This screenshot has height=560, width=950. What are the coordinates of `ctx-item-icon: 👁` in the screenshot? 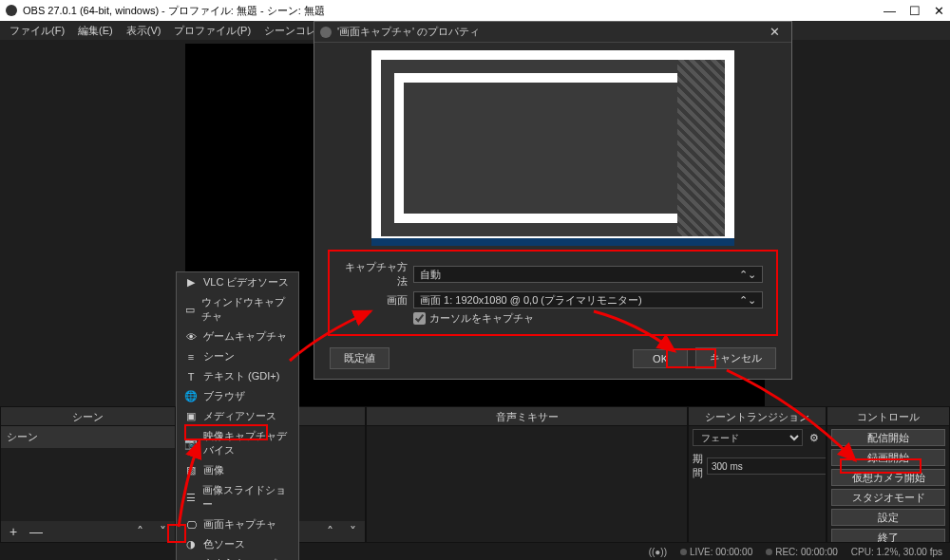 It's located at (191, 337).